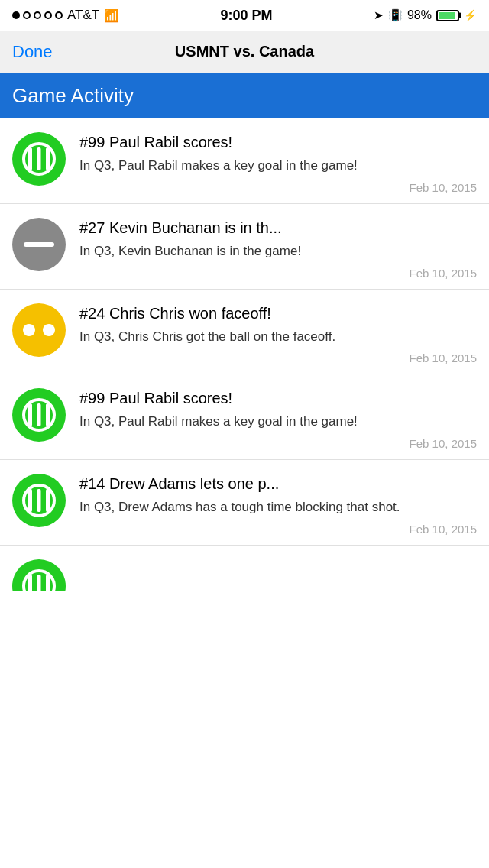  What do you see at coordinates (278, 164) in the screenshot?
I see `activity-content-1: #99 Paul Rabil scores! In Q3, Paul Rabil…` at bounding box center [278, 164].